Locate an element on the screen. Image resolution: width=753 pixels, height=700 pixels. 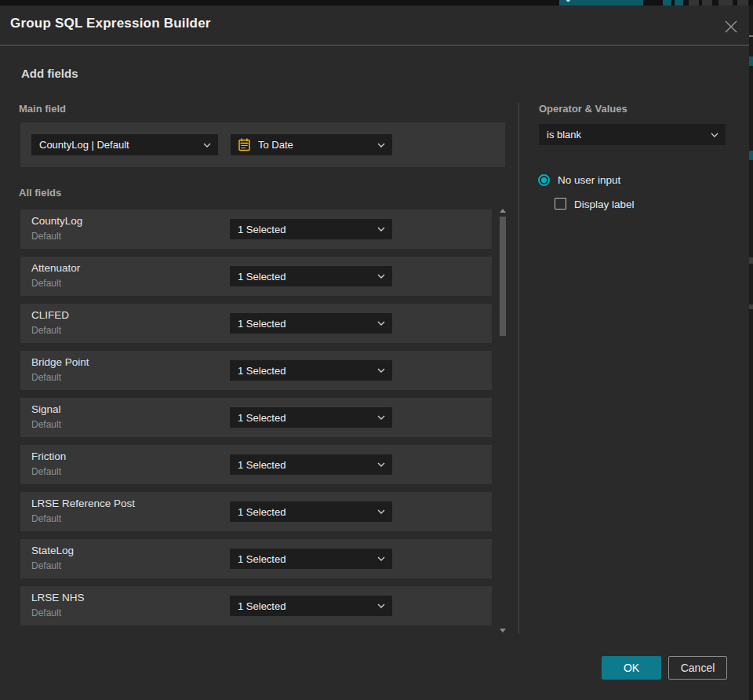
field-row-lrse-nhs: LRSE NHS Default 1 Selected is located at coordinates (256, 606).